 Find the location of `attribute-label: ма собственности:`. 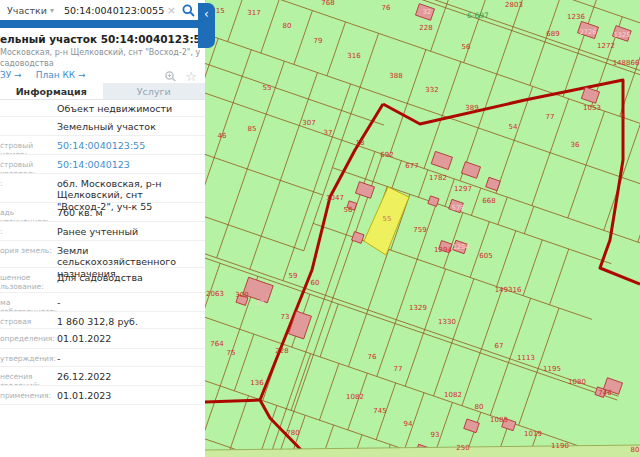

attribute-label: ма собственности: is located at coordinates (28, 302).